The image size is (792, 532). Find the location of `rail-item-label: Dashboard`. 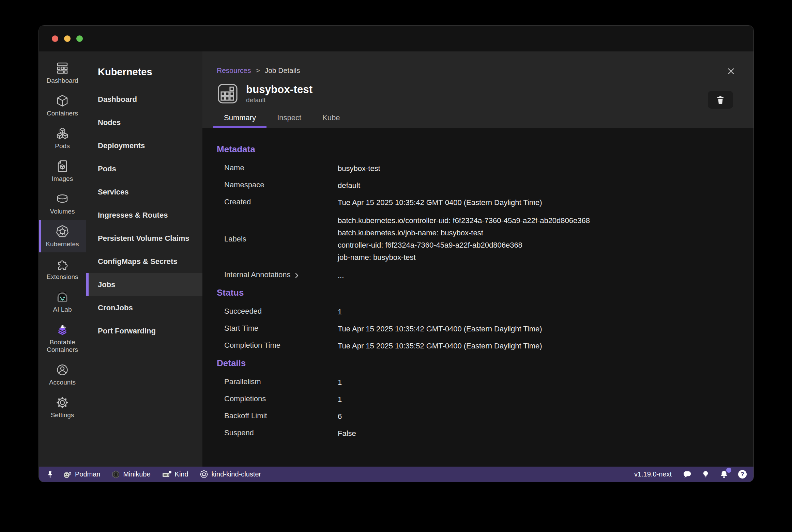

rail-item-label: Dashboard is located at coordinates (63, 81).